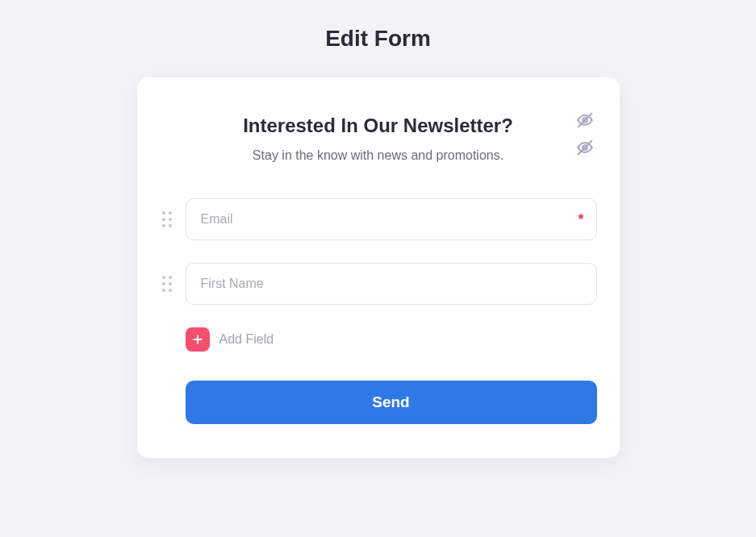 The image size is (756, 537). Describe the element at coordinates (391, 219) in the screenshot. I see `email-field` at that location.